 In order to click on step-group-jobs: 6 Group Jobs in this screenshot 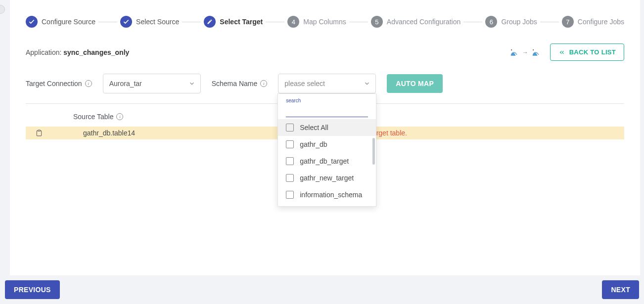, I will do `click(511, 22)`.